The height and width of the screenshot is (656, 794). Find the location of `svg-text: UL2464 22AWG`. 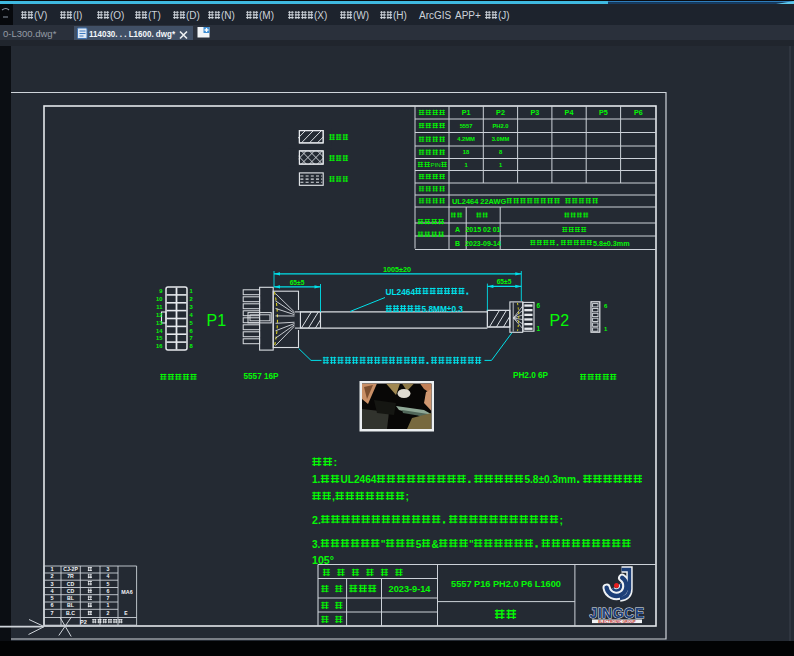

svg-text: UL2464 22AWG is located at coordinates (479, 202).